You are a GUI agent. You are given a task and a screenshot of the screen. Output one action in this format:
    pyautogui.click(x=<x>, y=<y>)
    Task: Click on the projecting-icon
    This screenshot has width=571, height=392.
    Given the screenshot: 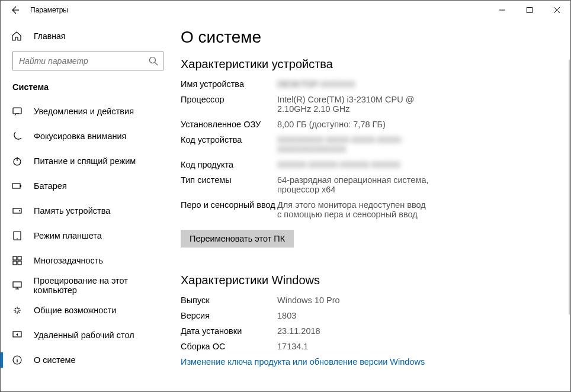 What is the action you would take?
    pyautogui.click(x=17, y=285)
    